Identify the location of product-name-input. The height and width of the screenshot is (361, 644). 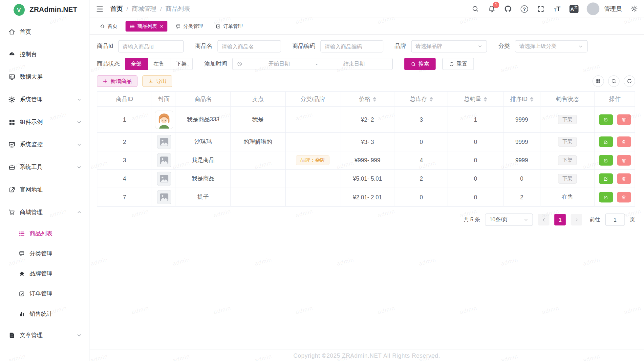
(249, 47).